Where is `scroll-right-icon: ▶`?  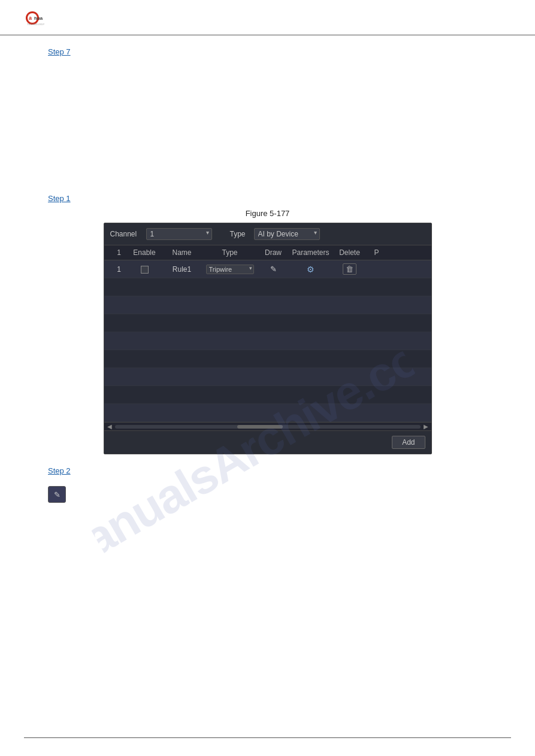 scroll-right-icon: ▶ is located at coordinates (426, 426).